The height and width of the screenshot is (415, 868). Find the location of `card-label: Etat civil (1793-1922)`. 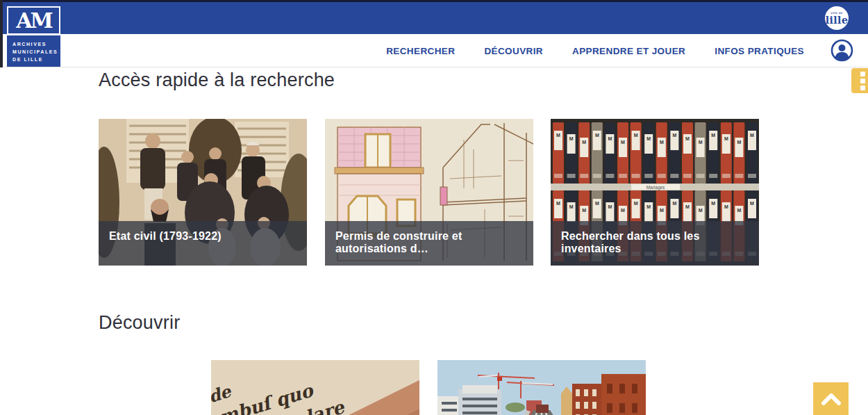

card-label: Etat civil (1793-1922) is located at coordinates (203, 243).